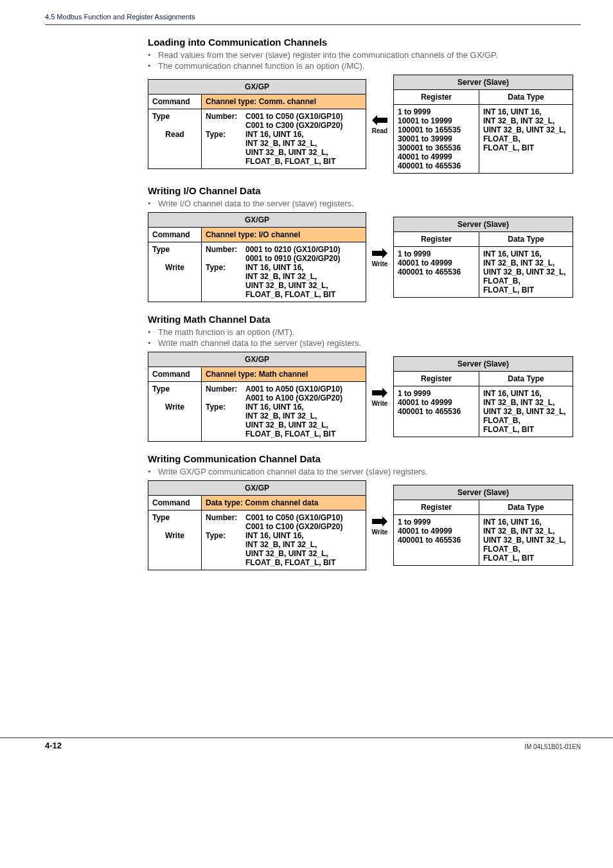 The height and width of the screenshot is (868, 613). What do you see at coordinates (294, 522) in the screenshot?
I see `number-values: C001 to C050 (GX10/GP10) C001 to C100 (G…` at bounding box center [294, 522].